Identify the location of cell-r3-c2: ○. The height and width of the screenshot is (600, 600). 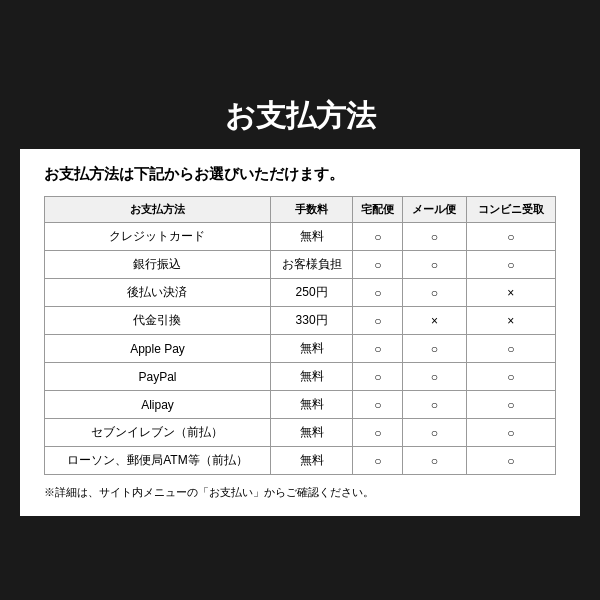
(378, 321).